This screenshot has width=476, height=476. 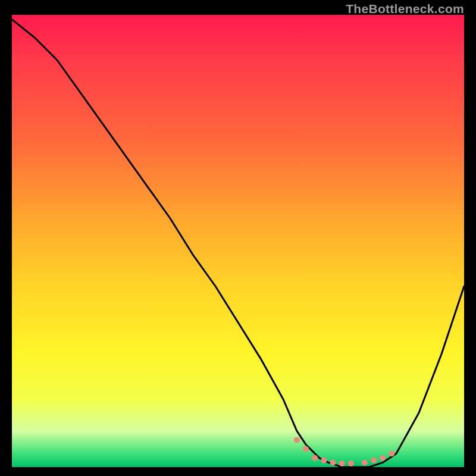 I want to click on highlight-dots, so click(x=345, y=452).